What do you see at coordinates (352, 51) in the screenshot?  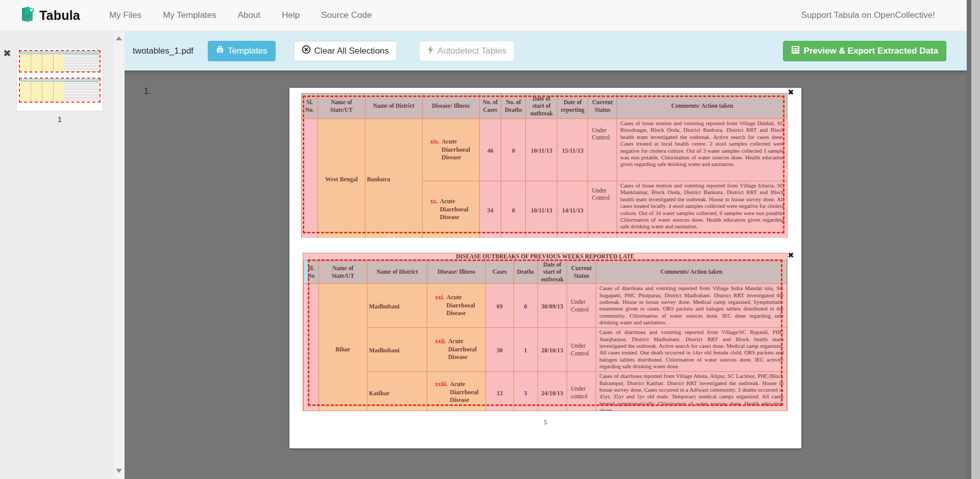 I see `clear-button-label: Clear All Selections` at bounding box center [352, 51].